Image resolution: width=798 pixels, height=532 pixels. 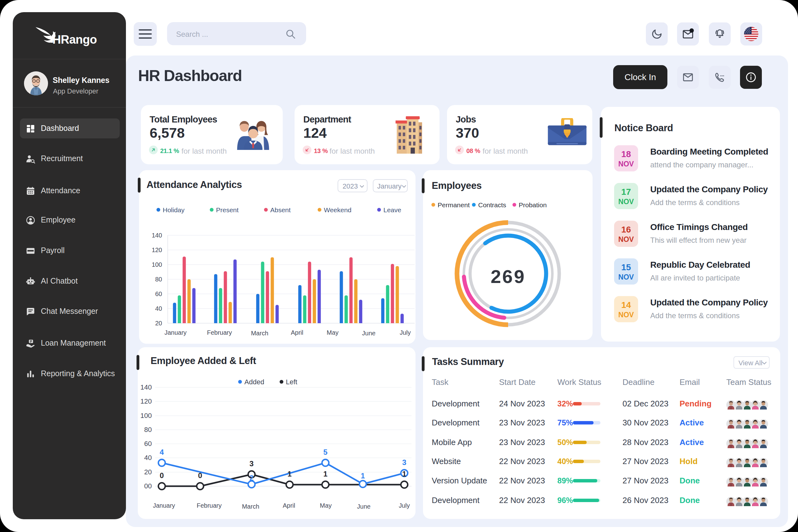 What do you see at coordinates (325, 452) in the screenshot?
I see `svg-text: 5` at bounding box center [325, 452].